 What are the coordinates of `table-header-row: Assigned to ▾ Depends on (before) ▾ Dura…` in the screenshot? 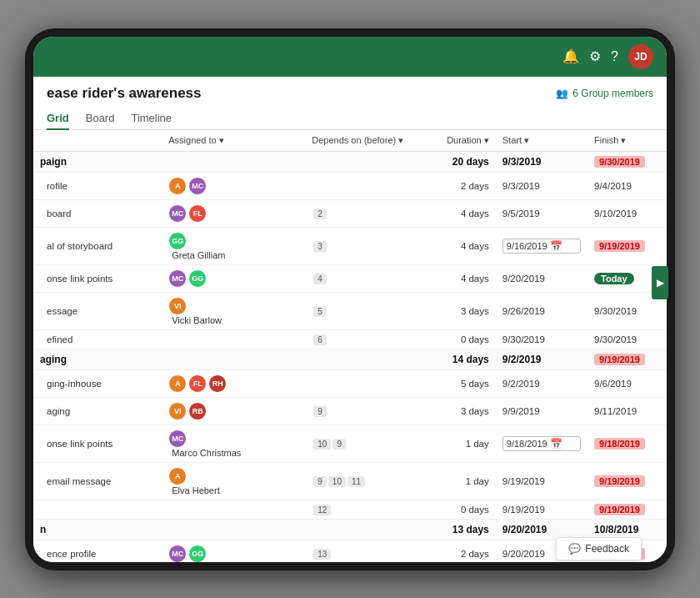 It's located at (350, 141).